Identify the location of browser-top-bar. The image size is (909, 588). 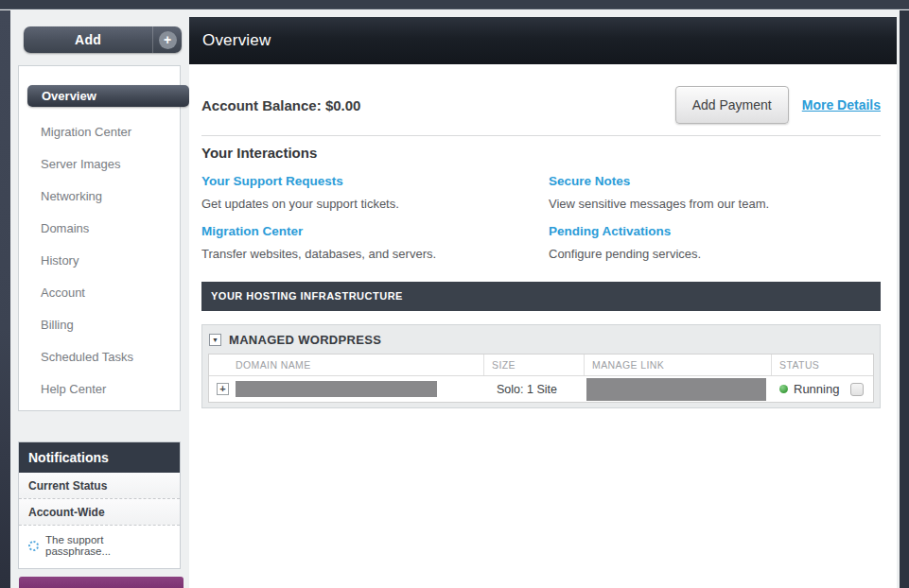
(454, 5).